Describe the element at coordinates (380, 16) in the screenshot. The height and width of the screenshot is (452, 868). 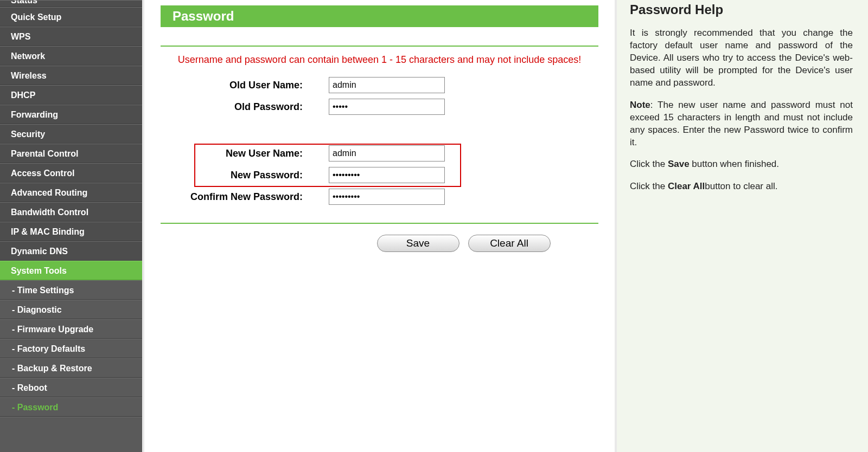
I see `page-title: Password` at that location.